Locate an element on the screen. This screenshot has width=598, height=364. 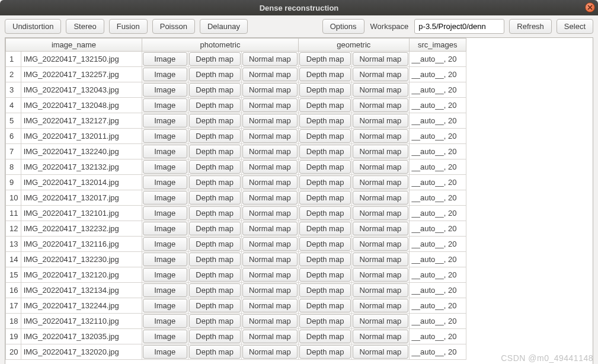
refresh-button: Refresh is located at coordinates (530, 26).